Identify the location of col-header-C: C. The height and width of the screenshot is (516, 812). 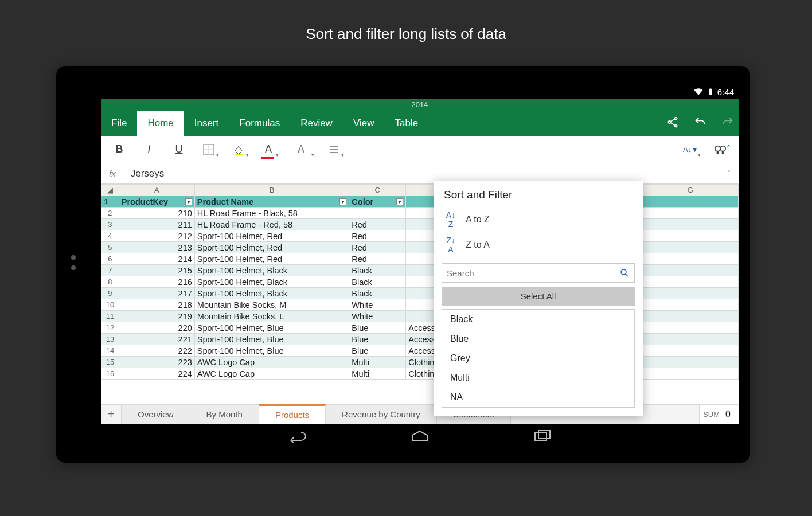
(377, 190).